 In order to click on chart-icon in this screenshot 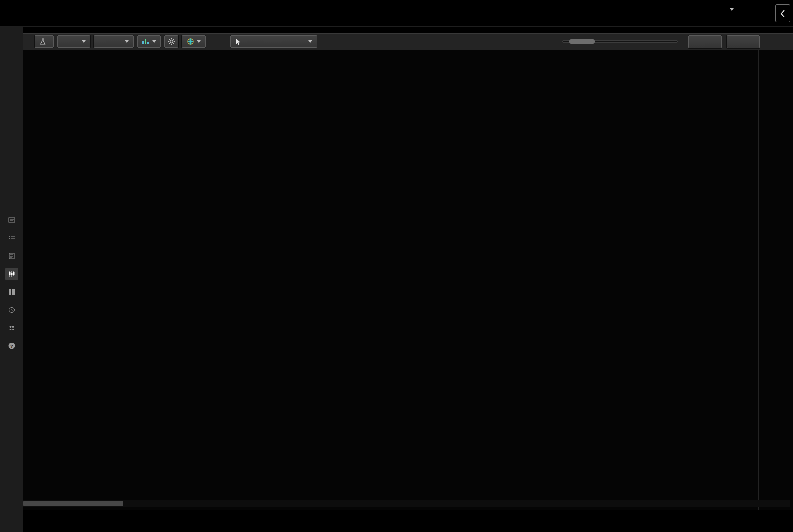, I will do `click(12, 274)`.